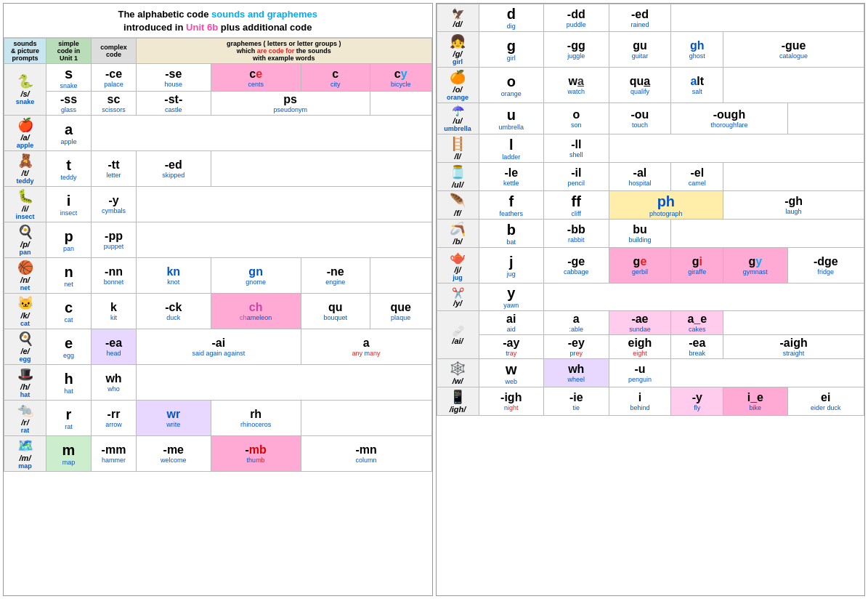 The height and width of the screenshot is (599, 868). I want to click on grapheme-wh: wh who, so click(114, 382).